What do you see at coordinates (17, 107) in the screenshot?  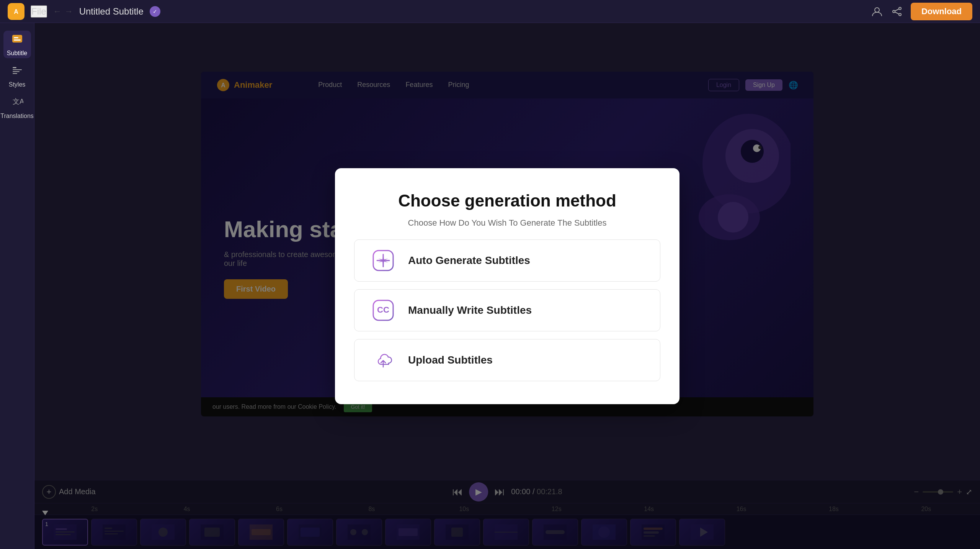 I see `sidebar-item-translations: 文A Translations` at bounding box center [17, 107].